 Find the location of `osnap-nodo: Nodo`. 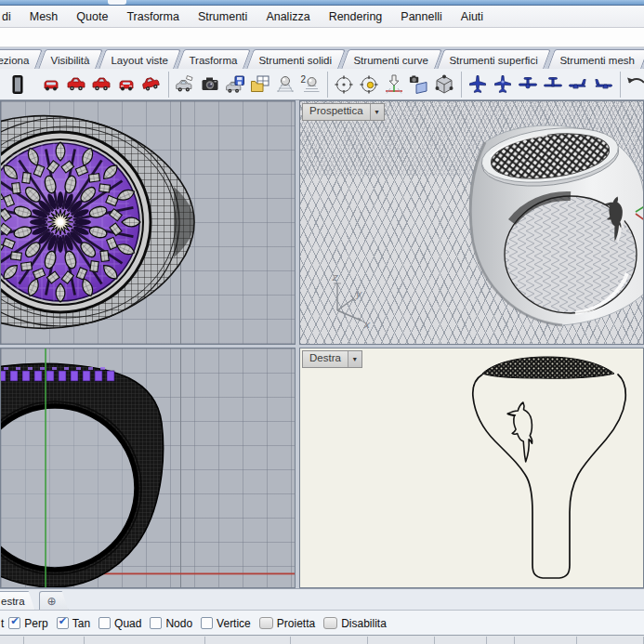

osnap-nodo: Nodo is located at coordinates (171, 624).